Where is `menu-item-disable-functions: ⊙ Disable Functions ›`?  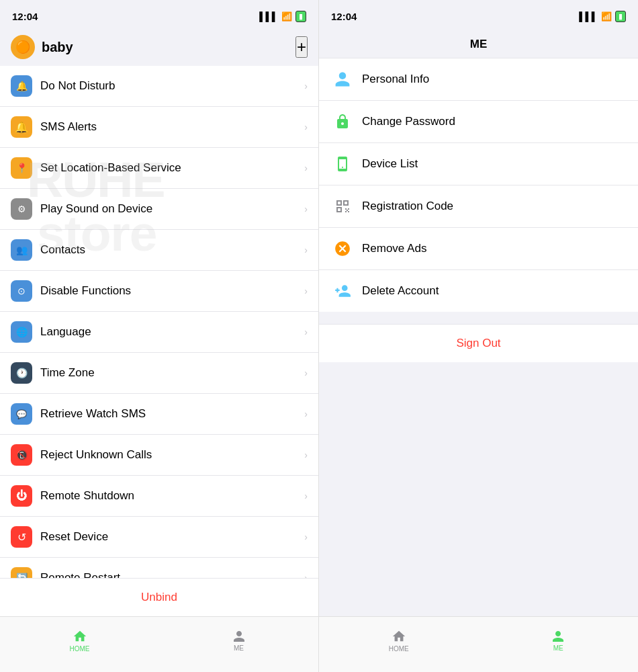 menu-item-disable-functions: ⊙ Disable Functions › is located at coordinates (159, 292).